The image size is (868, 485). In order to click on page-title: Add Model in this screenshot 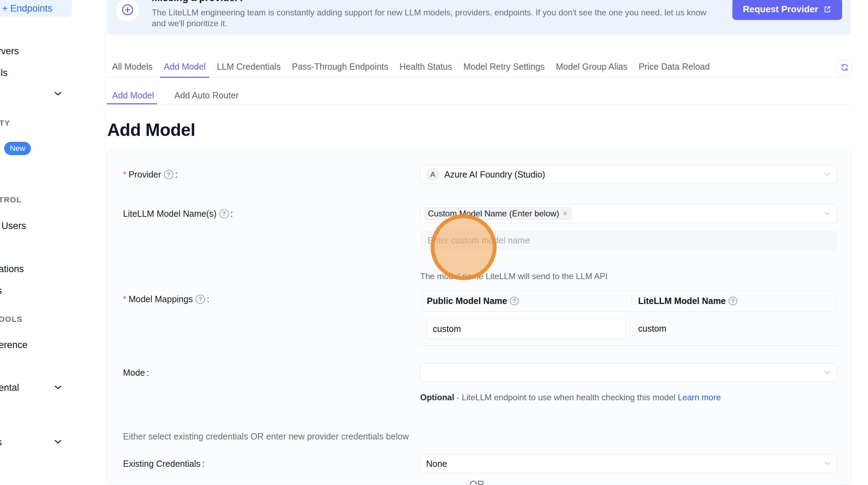, I will do `click(151, 130)`.